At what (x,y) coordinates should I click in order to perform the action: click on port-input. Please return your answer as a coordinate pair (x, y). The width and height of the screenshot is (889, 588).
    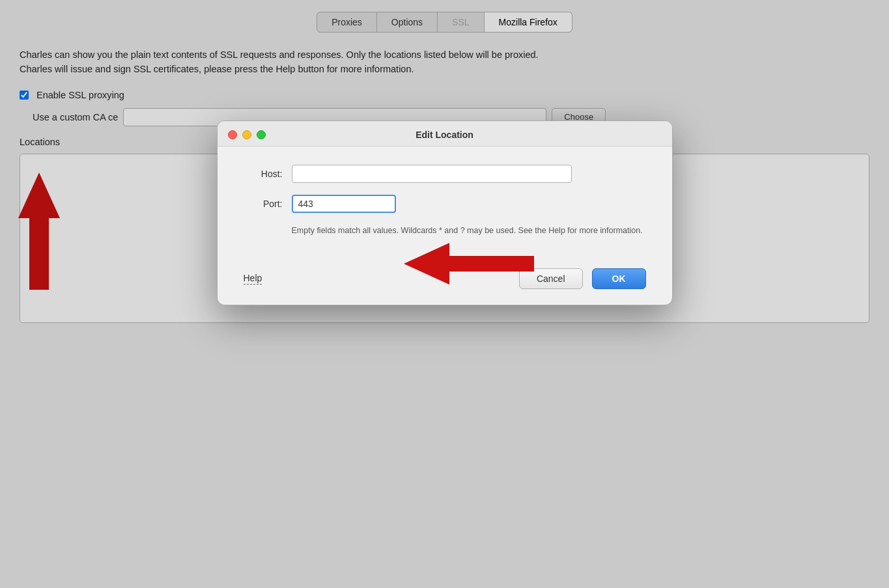
    Looking at the image, I should click on (344, 204).